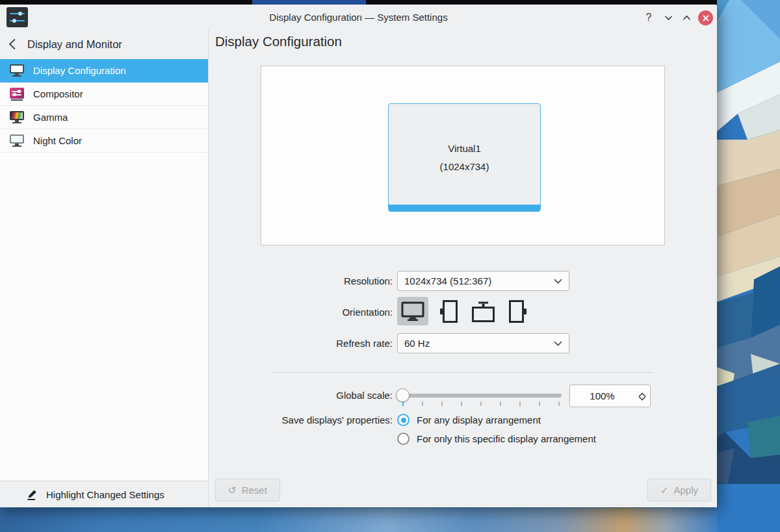 The width and height of the screenshot is (780, 532). Describe the element at coordinates (104, 141) in the screenshot. I see `sidebar-item-night-color: Night Color` at that location.